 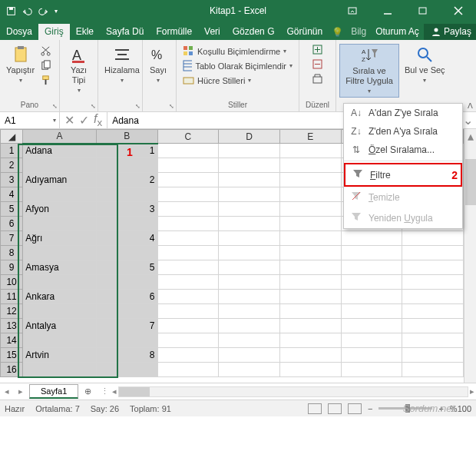 What do you see at coordinates (12, 137) in the screenshot?
I see `select-all-corner: ◢` at bounding box center [12, 137].